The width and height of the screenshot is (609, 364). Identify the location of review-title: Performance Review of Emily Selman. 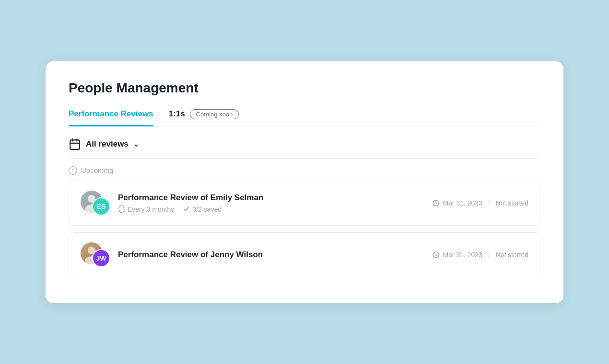
(191, 198).